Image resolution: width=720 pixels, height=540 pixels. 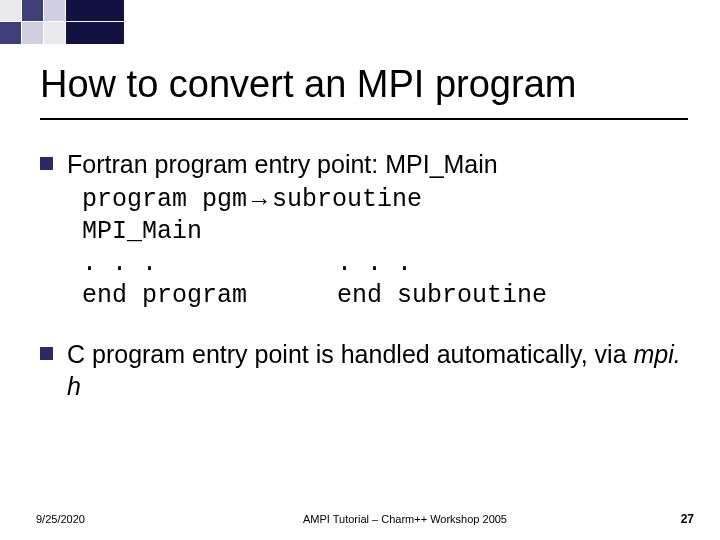 What do you see at coordinates (364, 164) in the screenshot?
I see `bullet-fortran: Fortran program entry point: MPI_Main` at bounding box center [364, 164].